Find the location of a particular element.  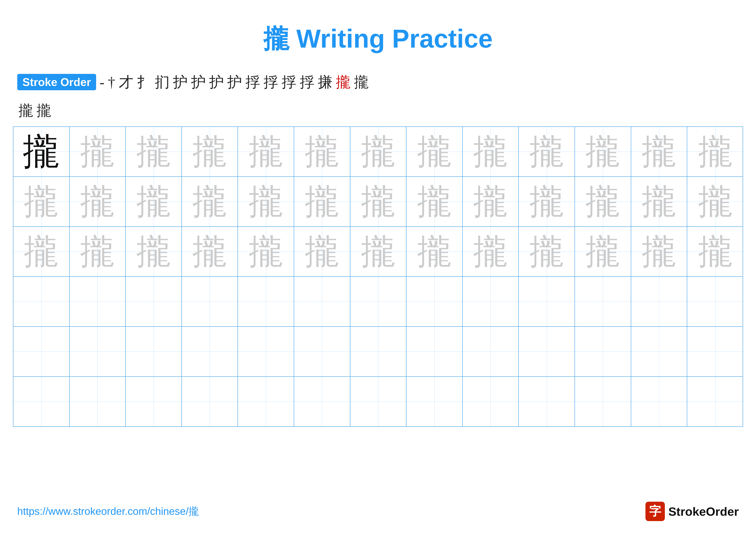

grid-cell-1-4: 攏 is located at coordinates (210, 152).